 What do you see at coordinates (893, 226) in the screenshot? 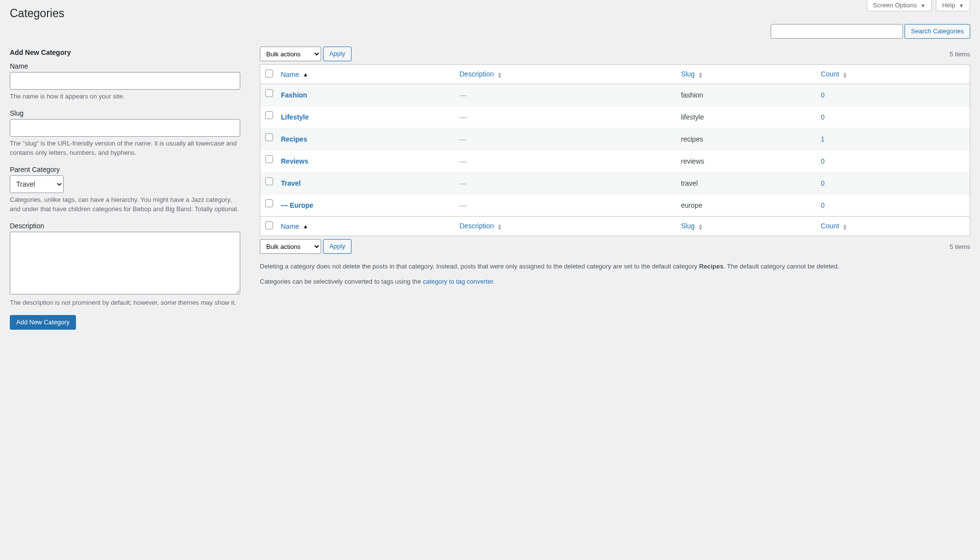
I see `col-count-foot: Count ▲▼` at bounding box center [893, 226].